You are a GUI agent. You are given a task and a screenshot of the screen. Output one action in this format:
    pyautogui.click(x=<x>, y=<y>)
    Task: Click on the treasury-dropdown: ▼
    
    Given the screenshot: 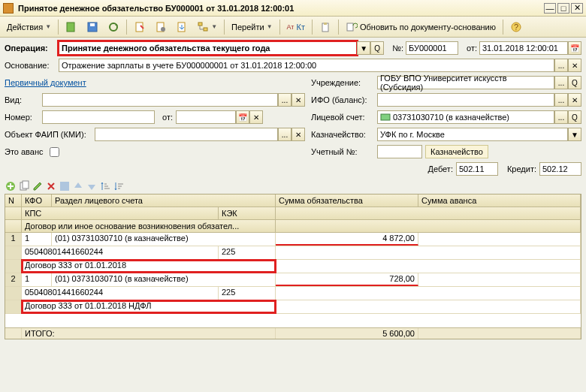 What is the action you would take?
    pyautogui.click(x=575, y=134)
    